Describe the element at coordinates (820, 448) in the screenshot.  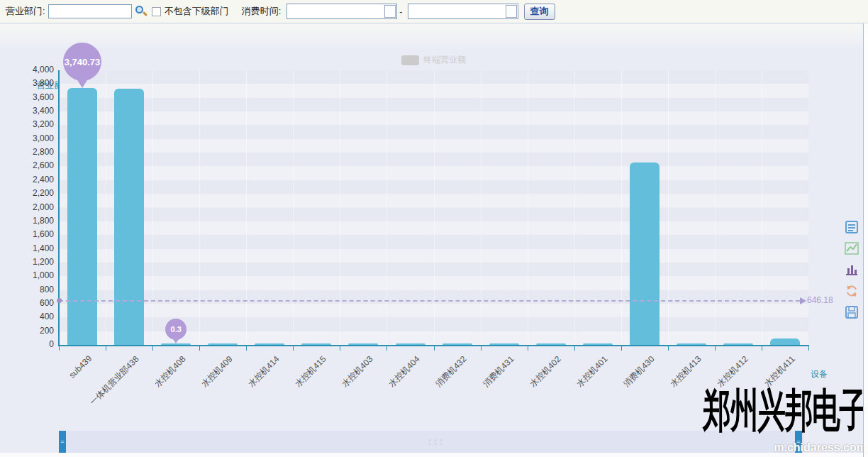
I see `url-watermark: m.chidaress.com` at that location.